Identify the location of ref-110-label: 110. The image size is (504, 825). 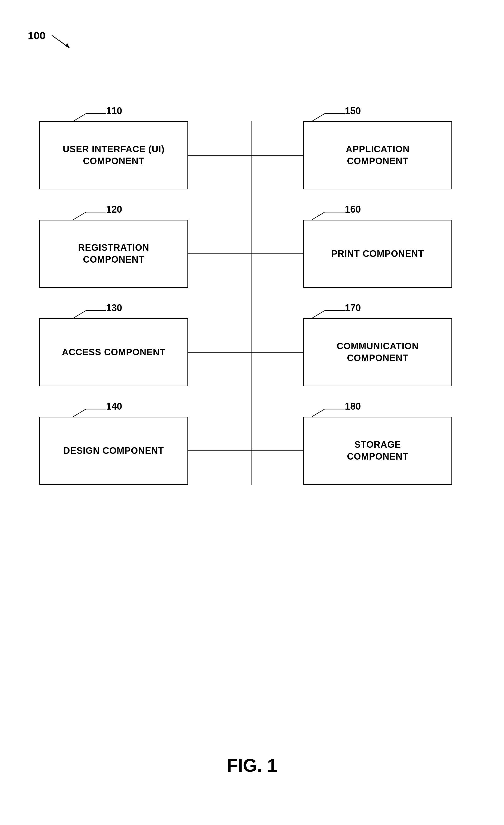
(114, 111).